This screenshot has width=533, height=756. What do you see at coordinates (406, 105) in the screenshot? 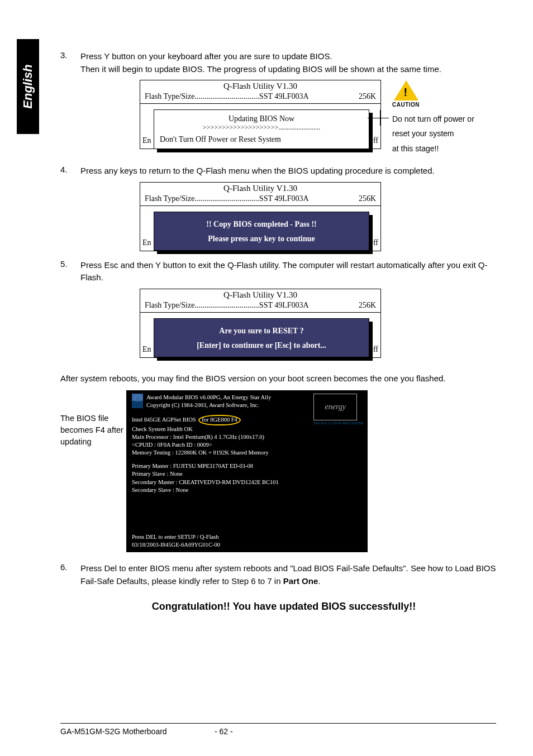
I see `caution-label: CAUTION` at bounding box center [406, 105].